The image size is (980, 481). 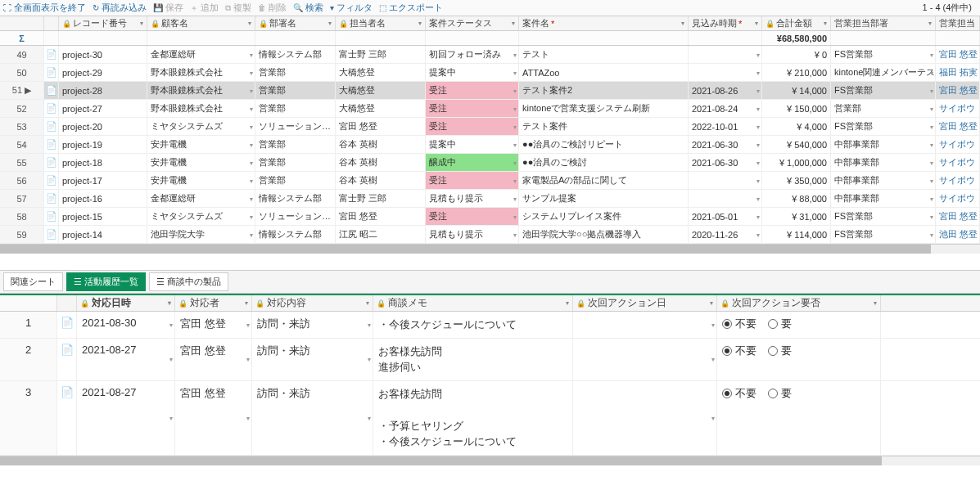 What do you see at coordinates (604, 23) in the screenshot?
I see `col-anken: 案件名*▾` at bounding box center [604, 23].